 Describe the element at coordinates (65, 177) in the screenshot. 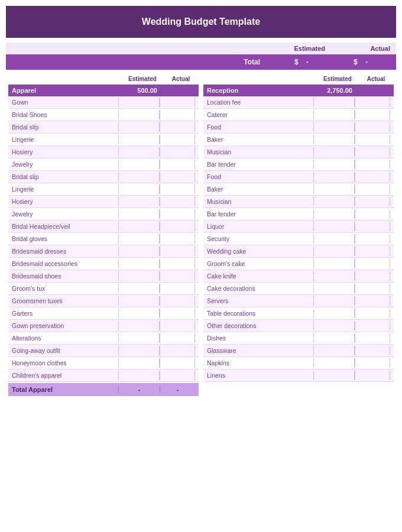

I see `apparel-item-name: Bridal slip` at that location.